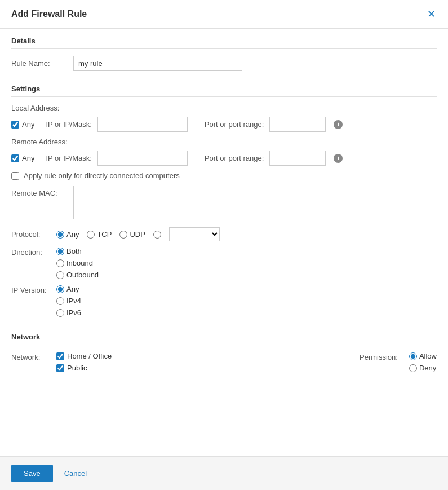 Image resolution: width=448 pixels, height=490 pixels. What do you see at coordinates (298, 158) in the screenshot?
I see `remote-port-input` at bounding box center [298, 158].